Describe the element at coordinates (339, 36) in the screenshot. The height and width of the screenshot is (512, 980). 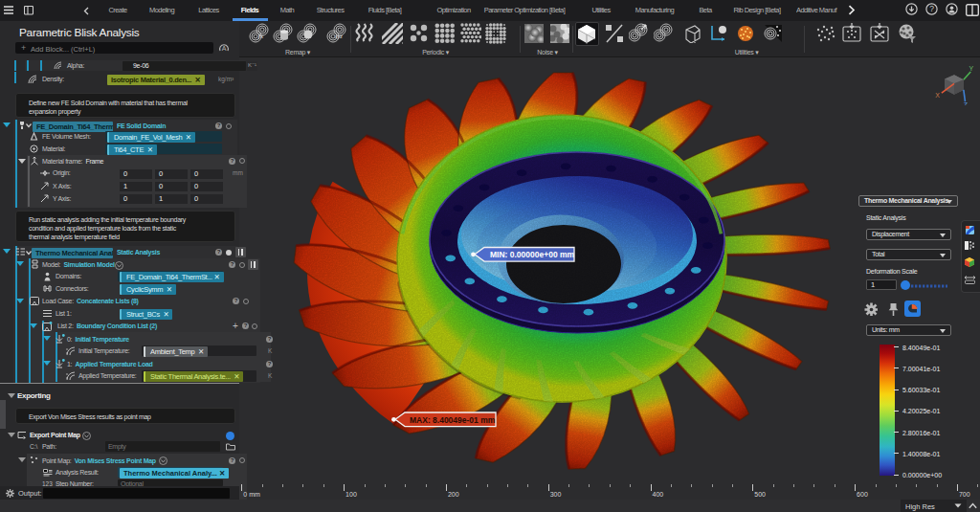
I see `svg-text: xyz` at that location.